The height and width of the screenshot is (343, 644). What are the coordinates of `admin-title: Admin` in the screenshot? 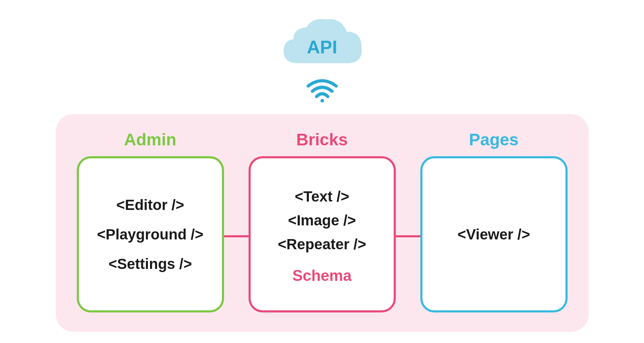 It's located at (150, 140).